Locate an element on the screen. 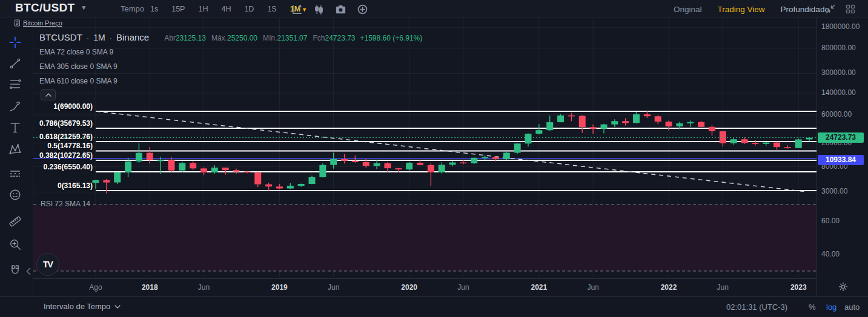 This screenshot has width=868, height=317. price-tick: 60000.00 is located at coordinates (837, 114).